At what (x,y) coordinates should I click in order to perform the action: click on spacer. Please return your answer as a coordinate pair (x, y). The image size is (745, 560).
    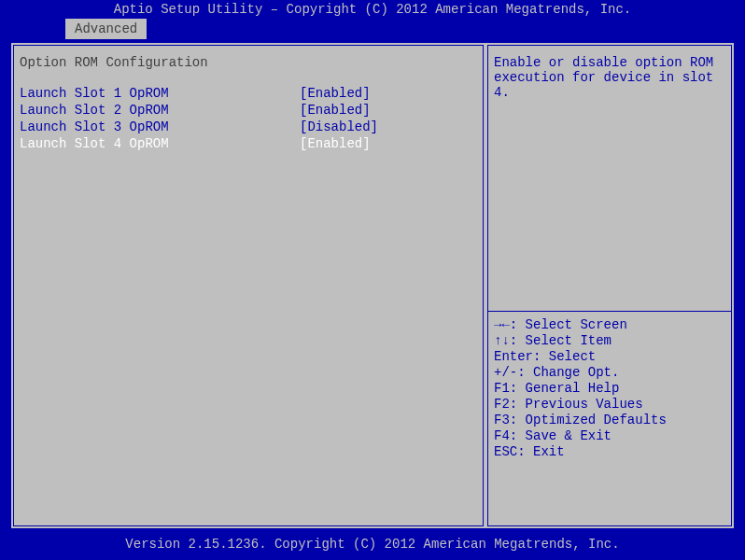
    Looking at the image, I should click on (610, 203).